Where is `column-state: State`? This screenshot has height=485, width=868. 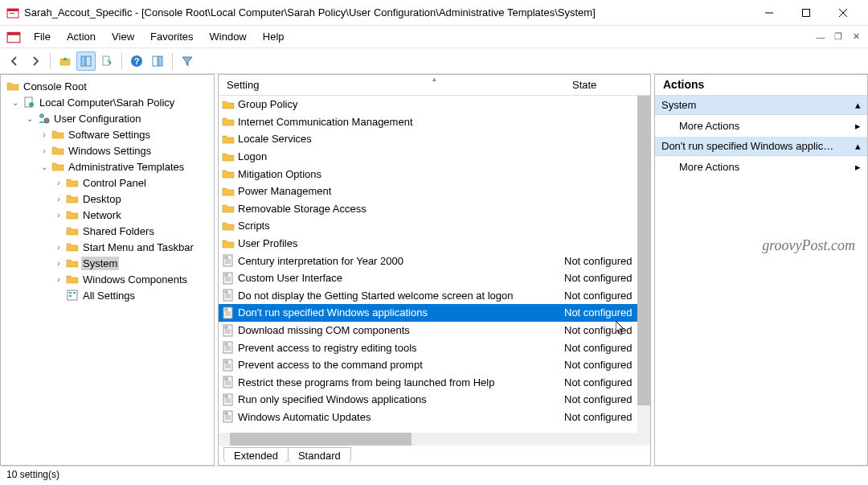
column-state: State is located at coordinates (608, 85).